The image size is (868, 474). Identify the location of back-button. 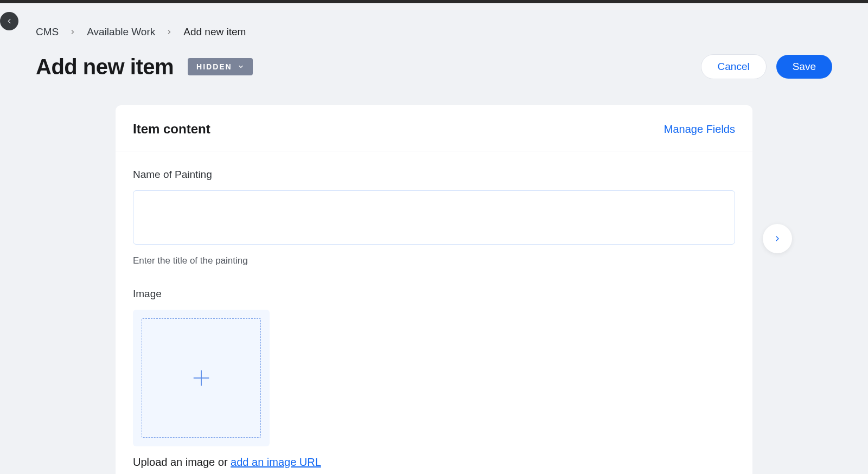
(9, 21).